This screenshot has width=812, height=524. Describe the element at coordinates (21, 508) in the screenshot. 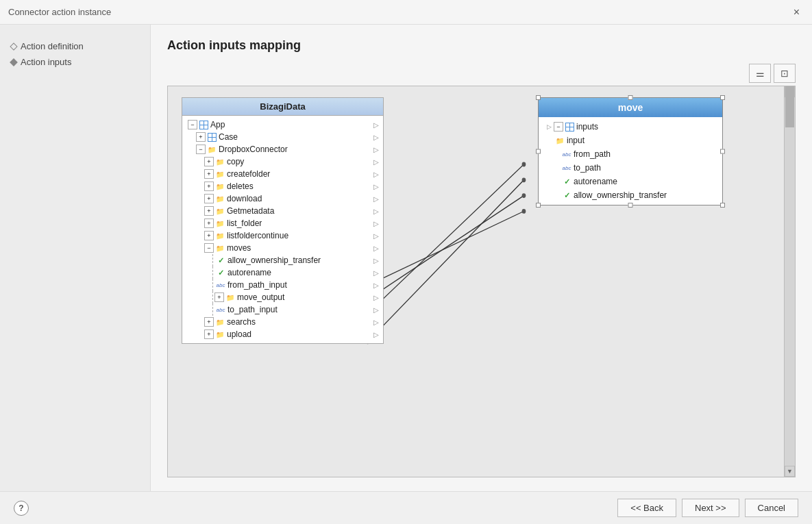

I see `footer-left: ?` at that location.